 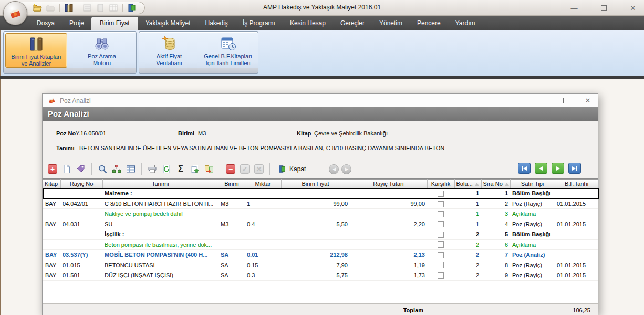 What do you see at coordinates (15, 13) in the screenshot?
I see `app-menu-button` at bounding box center [15, 13].